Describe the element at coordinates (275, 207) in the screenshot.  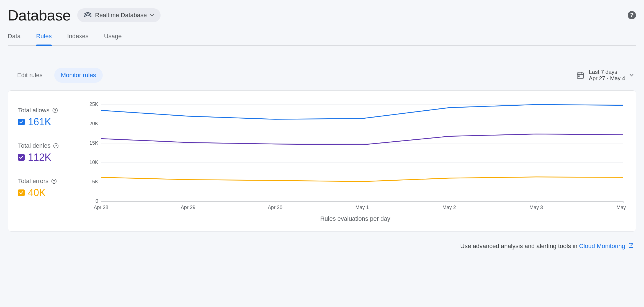
I see `x-tick-label: Apr 30` at that location.